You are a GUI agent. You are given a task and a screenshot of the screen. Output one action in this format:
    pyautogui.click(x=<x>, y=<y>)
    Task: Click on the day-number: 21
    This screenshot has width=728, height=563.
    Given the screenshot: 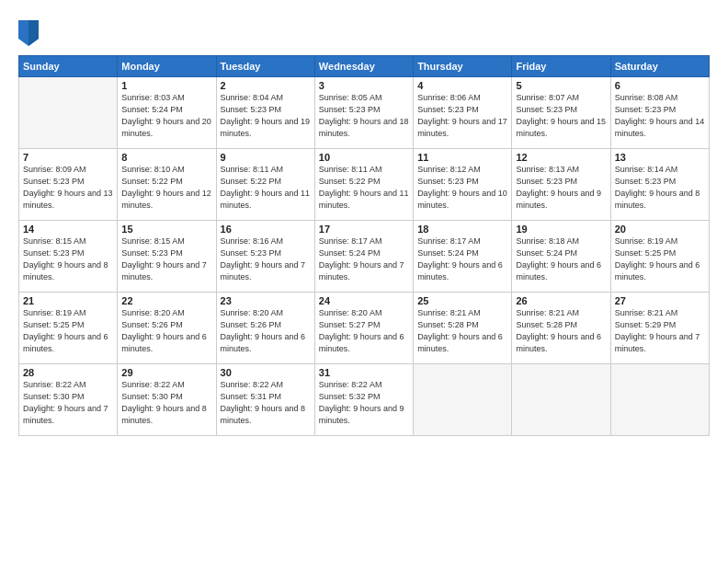 What is the action you would take?
    pyautogui.click(x=68, y=301)
    